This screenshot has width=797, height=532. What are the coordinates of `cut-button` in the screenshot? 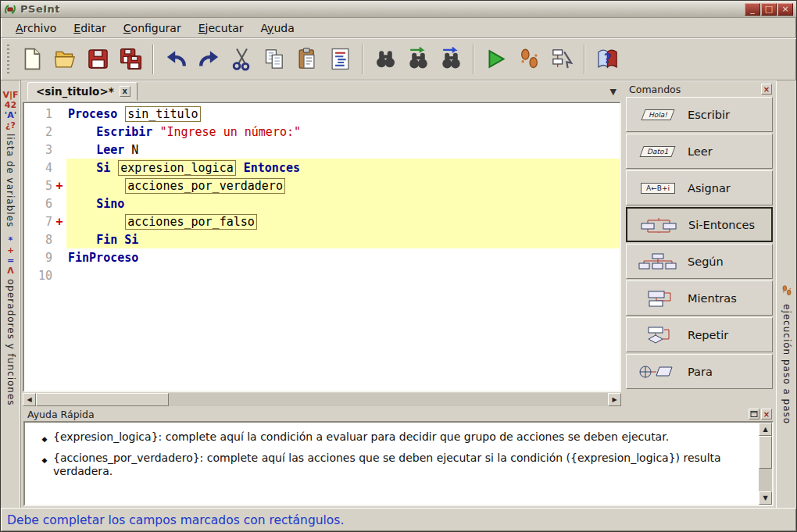 It's located at (241, 59).